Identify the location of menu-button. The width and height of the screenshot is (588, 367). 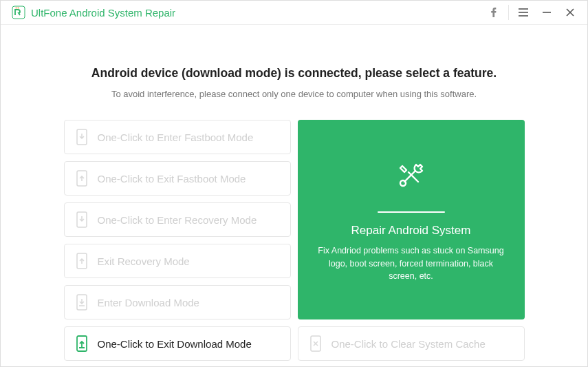
(523, 12).